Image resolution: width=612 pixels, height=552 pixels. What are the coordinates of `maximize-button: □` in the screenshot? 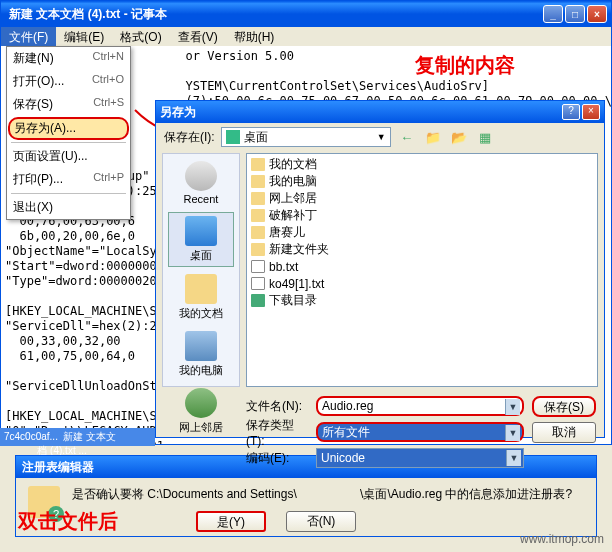 It's located at (575, 14).